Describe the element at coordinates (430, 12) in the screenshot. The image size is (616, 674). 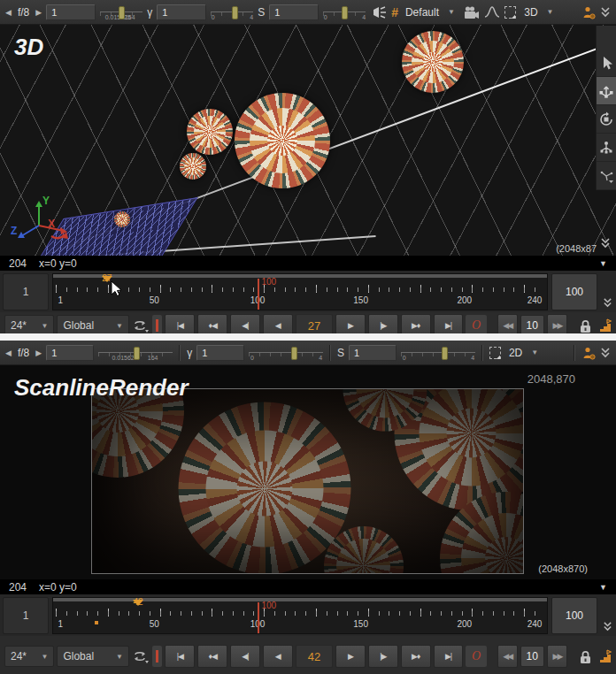
I see `lut-select: Default ▼` at that location.